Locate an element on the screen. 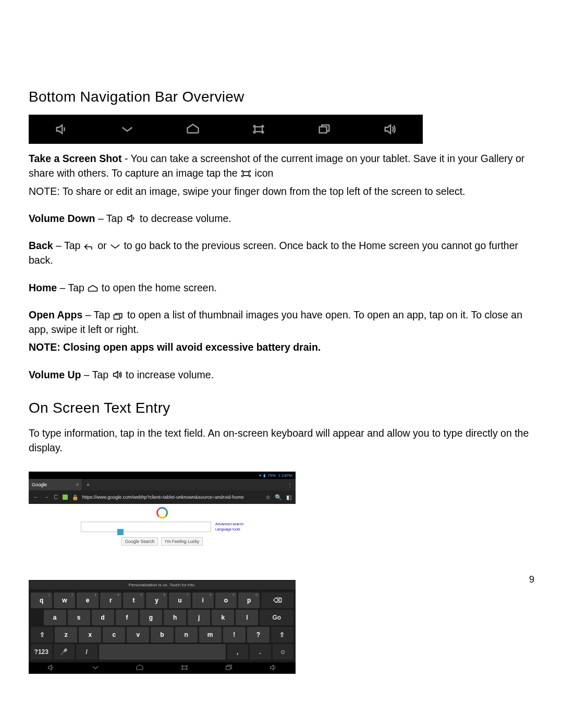 Image resolution: width=563 pixels, height=728 pixels. key-i: i8 is located at coordinates (203, 600).